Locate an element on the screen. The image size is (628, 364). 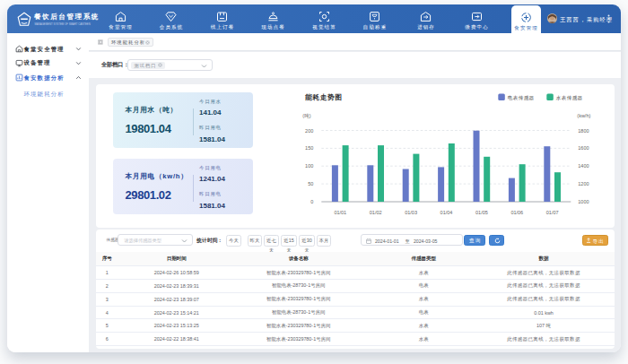
svg-text: 50 is located at coordinates (310, 184).